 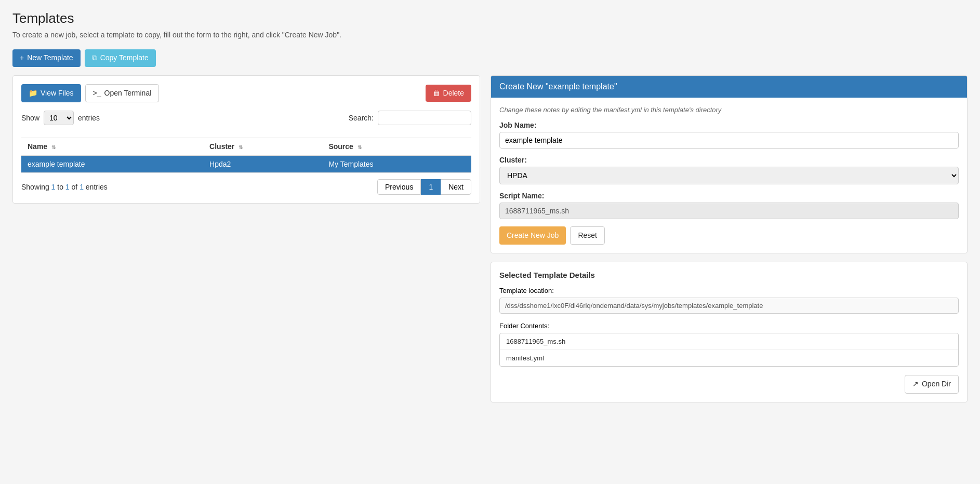 What do you see at coordinates (436, 93) in the screenshot?
I see `trash-icon: 🗑` at bounding box center [436, 93].